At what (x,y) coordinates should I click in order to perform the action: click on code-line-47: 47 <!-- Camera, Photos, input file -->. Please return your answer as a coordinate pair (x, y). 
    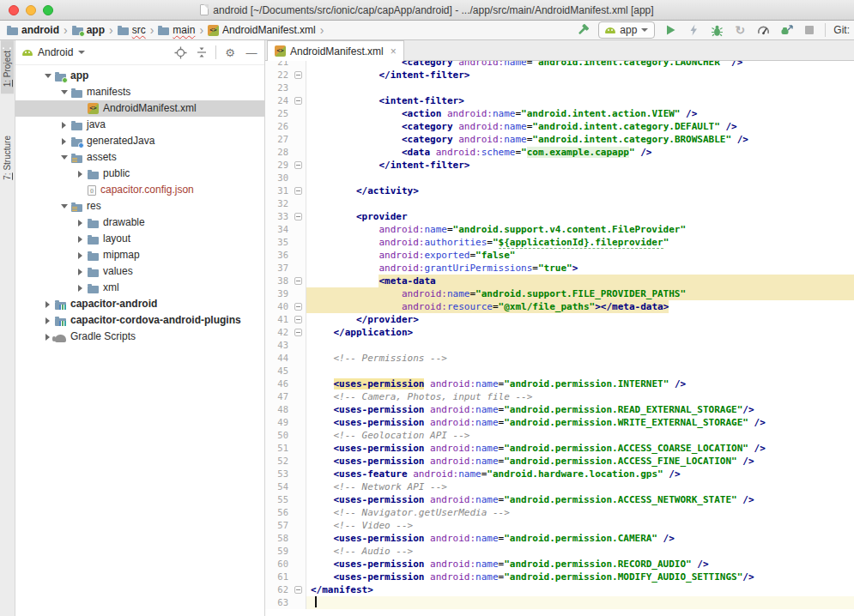
    Looking at the image, I should click on (560, 396).